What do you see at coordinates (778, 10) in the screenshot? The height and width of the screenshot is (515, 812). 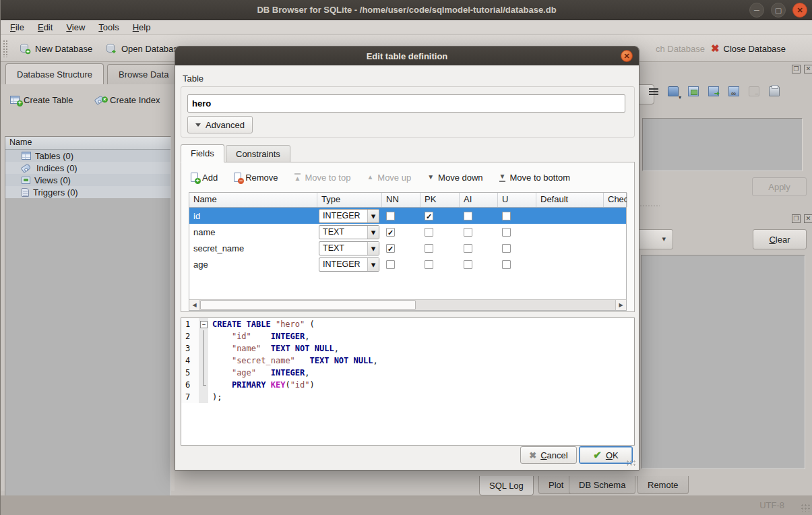 I see `maximize-button: ▢` at bounding box center [778, 10].